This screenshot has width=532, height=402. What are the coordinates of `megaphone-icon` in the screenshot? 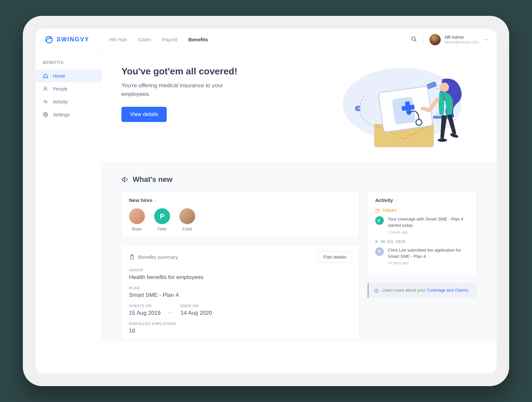 It's located at (125, 180).